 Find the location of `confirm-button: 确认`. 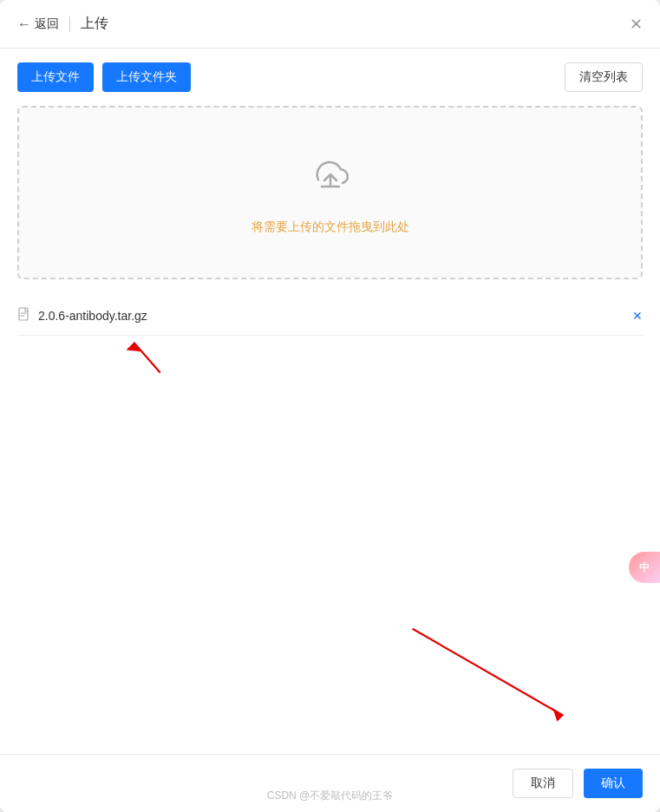

confirm-button: 确认 is located at coordinates (613, 783).